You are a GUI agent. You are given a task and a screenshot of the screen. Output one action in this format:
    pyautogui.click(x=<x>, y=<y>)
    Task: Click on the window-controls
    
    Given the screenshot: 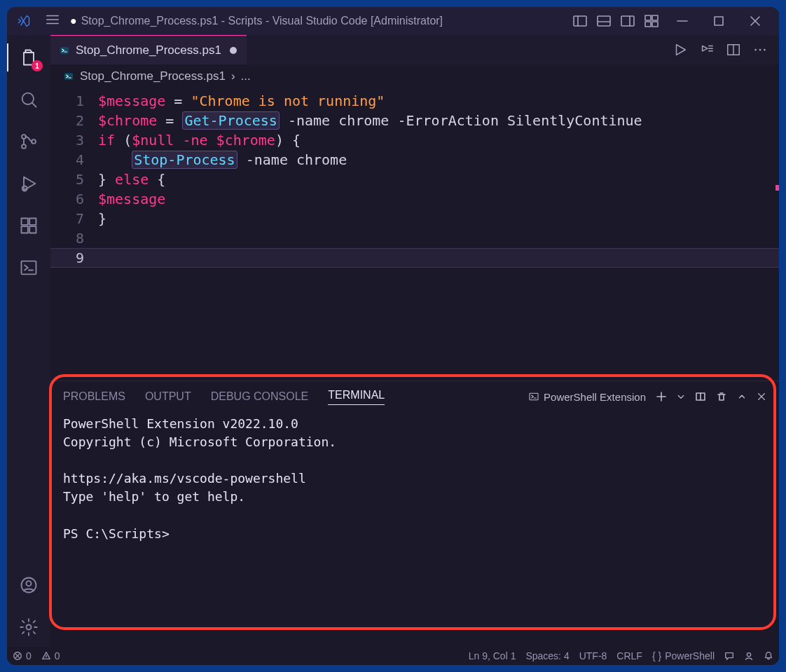 What is the action you would take?
    pyautogui.click(x=719, y=21)
    